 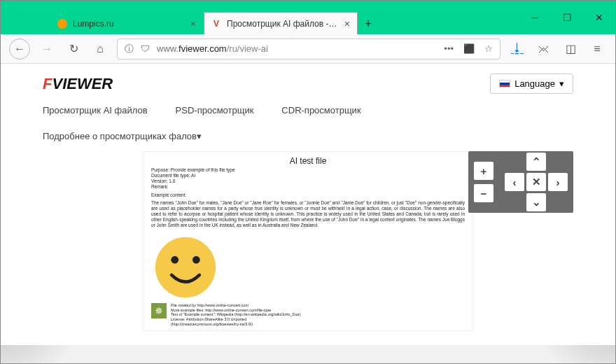 I want to click on zoom-controls: + −, so click(x=484, y=182).